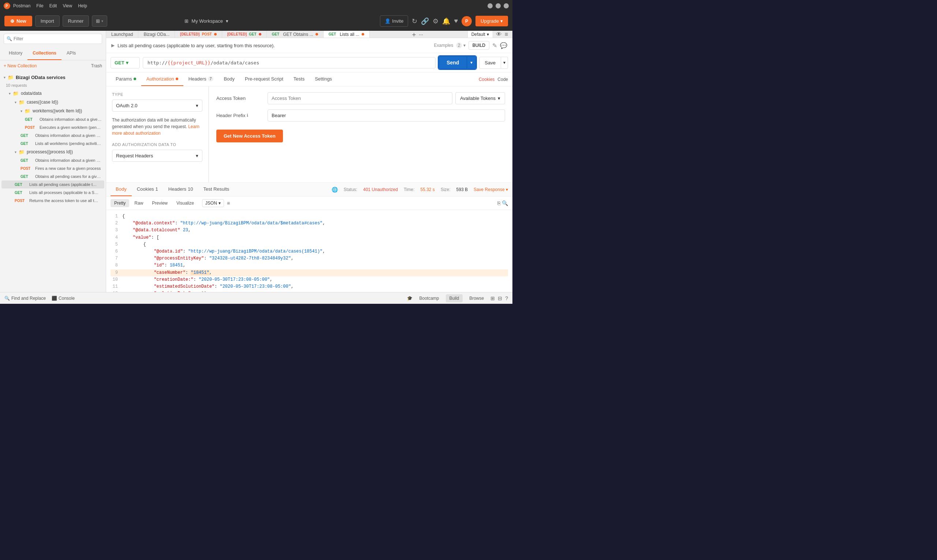  Describe the element at coordinates (414, 34) in the screenshot. I see `tab-add-button: ＋` at that location.